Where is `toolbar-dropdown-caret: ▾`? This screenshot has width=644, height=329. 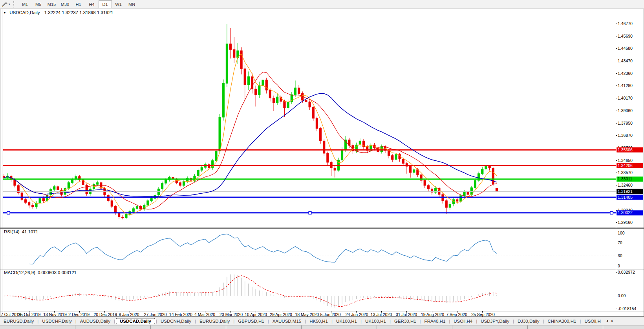
toolbar-dropdown-caret: ▾ is located at coordinates (9, 4).